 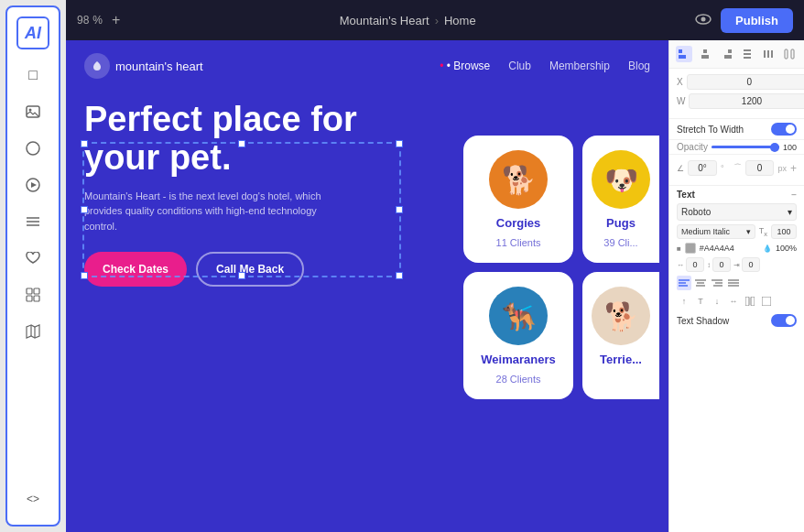 I want to click on nav-links: • Browse Club Membership Blog, so click(x=545, y=66).